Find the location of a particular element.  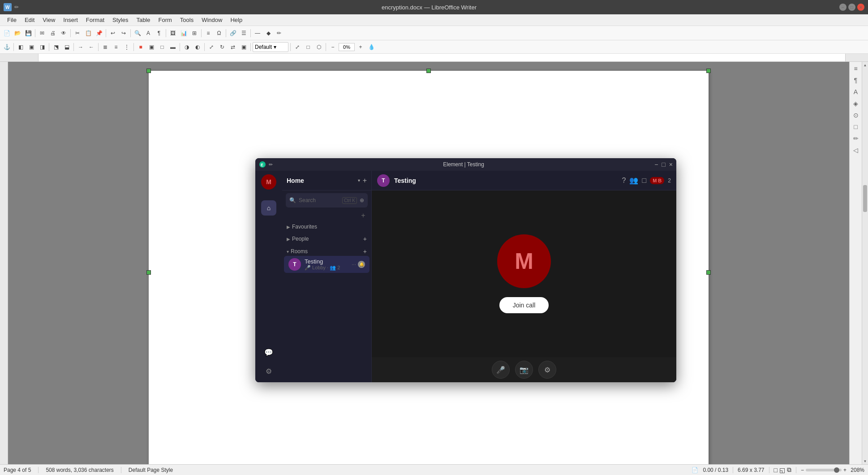

messages-nav-btn: 💬 is located at coordinates (269, 352).